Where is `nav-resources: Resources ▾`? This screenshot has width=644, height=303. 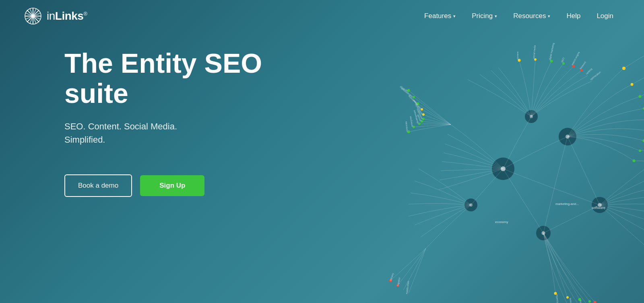 nav-resources: Resources ▾ is located at coordinates (532, 16).